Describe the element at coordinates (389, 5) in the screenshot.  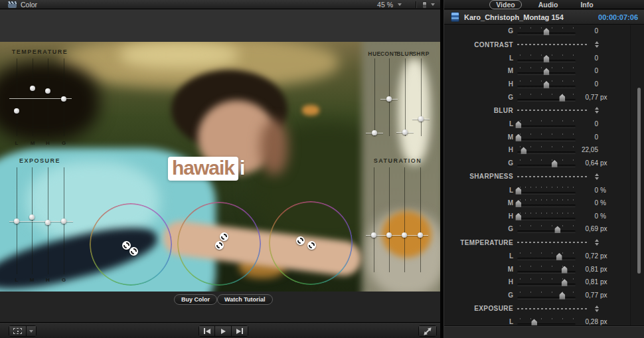
I see `zoom-level-dropdown: 45 %` at that location.